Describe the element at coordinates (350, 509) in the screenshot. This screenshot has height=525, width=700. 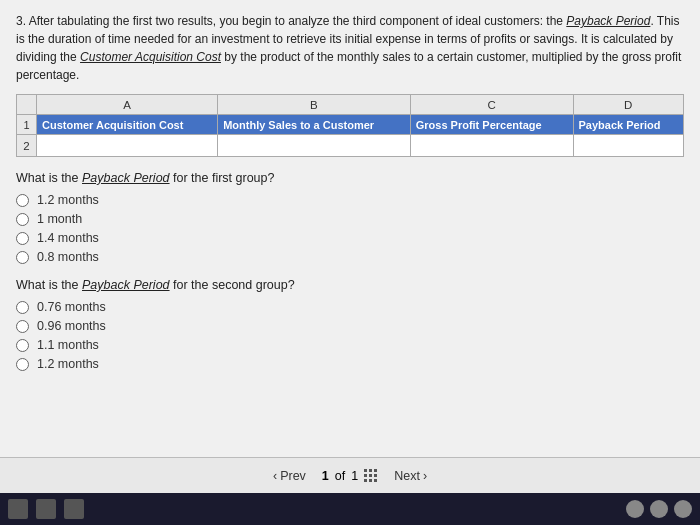
I see `taskbar` at that location.